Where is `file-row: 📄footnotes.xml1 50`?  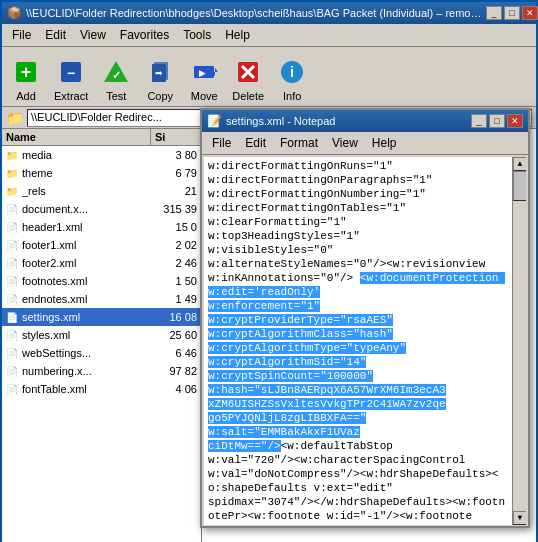 file-row: 📄footnotes.xml1 50 is located at coordinates (102, 281).